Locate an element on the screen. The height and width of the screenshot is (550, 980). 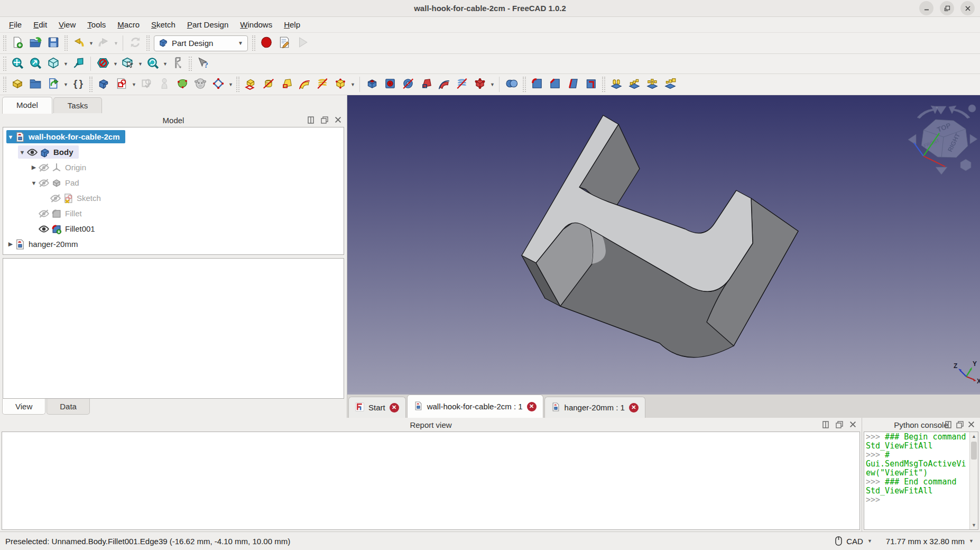
create-group-button is located at coordinates (35, 85).